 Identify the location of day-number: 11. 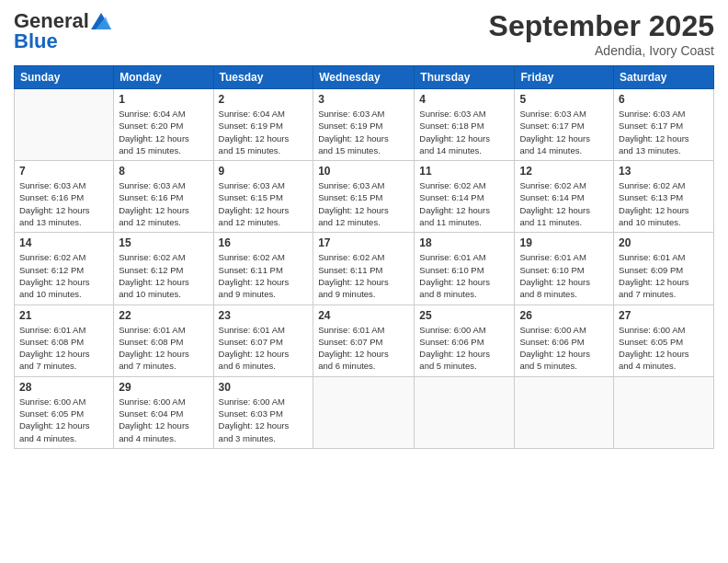
(464, 171).